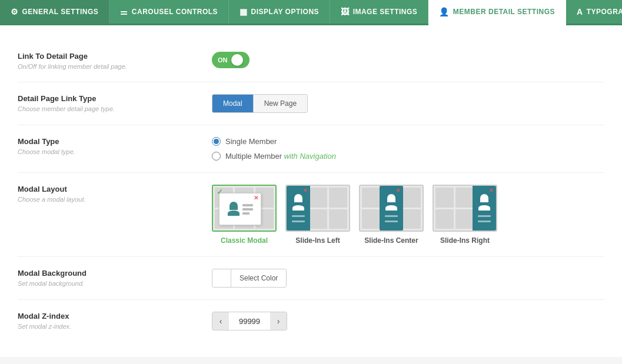 This screenshot has width=622, height=364. What do you see at coordinates (115, 61) in the screenshot?
I see `link-to-detail-page-label: Link To Detail Page On/Off for linking m…` at bounding box center [115, 61].